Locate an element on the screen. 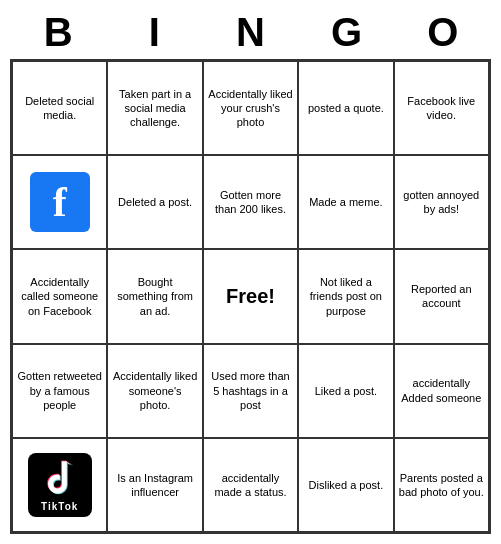 Image resolution: width=501 pixels, height=544 pixels. bingo-cell-r3c0: Gotten retweeted by a famous people is located at coordinates (60, 391).